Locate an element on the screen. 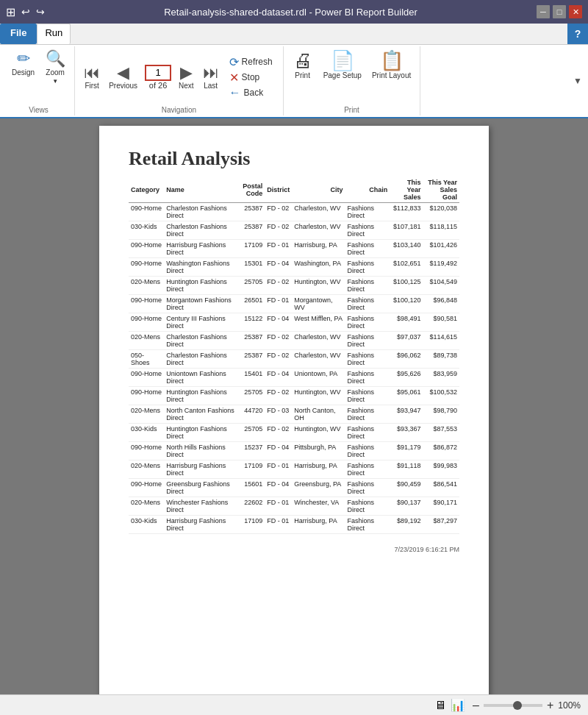  cell-sales: $98,491 is located at coordinates (406, 322).